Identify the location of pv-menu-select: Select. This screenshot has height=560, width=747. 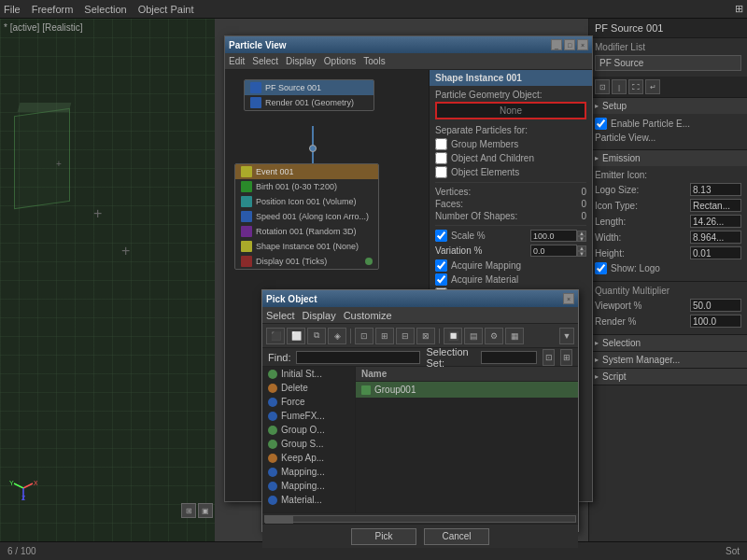
(265, 62).